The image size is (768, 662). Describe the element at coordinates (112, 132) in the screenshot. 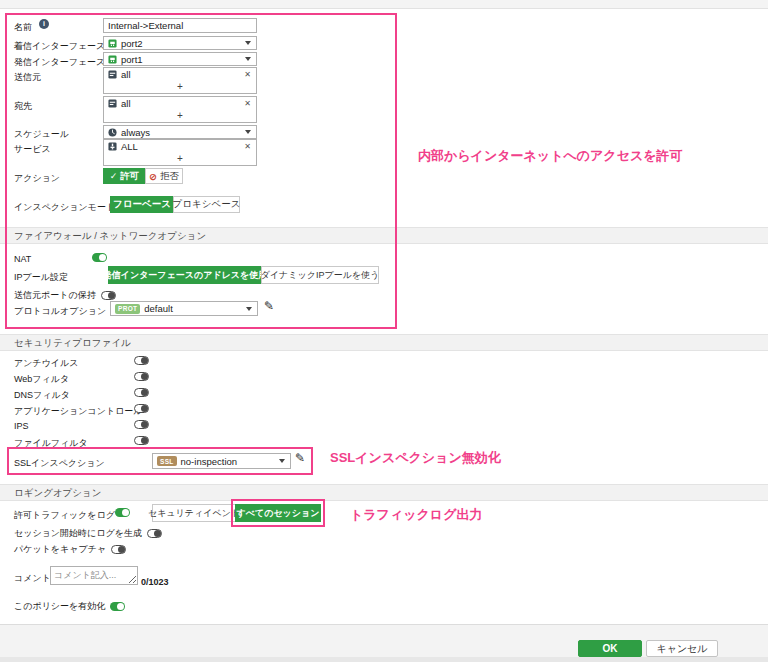

I see `clock-icon` at that location.